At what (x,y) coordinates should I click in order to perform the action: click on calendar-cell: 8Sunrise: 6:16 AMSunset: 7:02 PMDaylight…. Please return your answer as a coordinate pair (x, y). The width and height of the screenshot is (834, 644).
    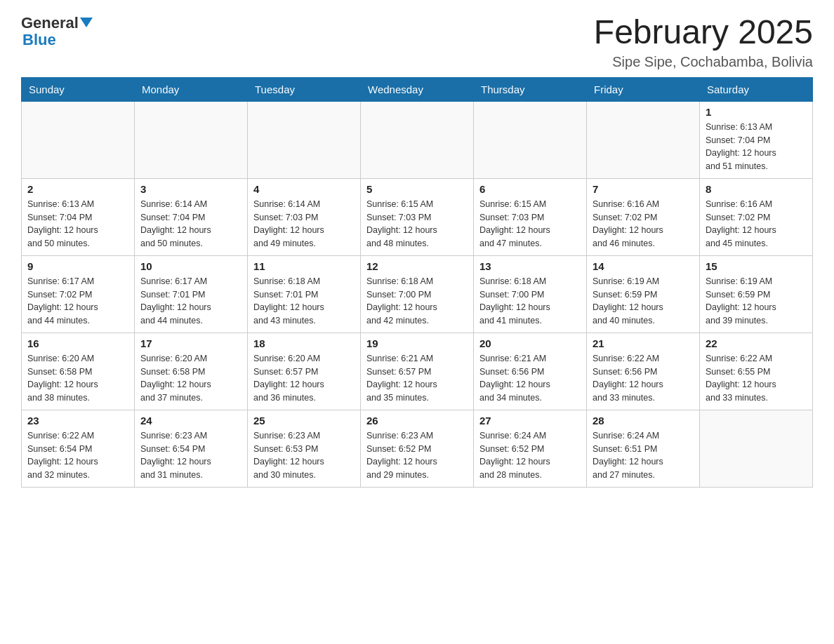
    Looking at the image, I should click on (757, 217).